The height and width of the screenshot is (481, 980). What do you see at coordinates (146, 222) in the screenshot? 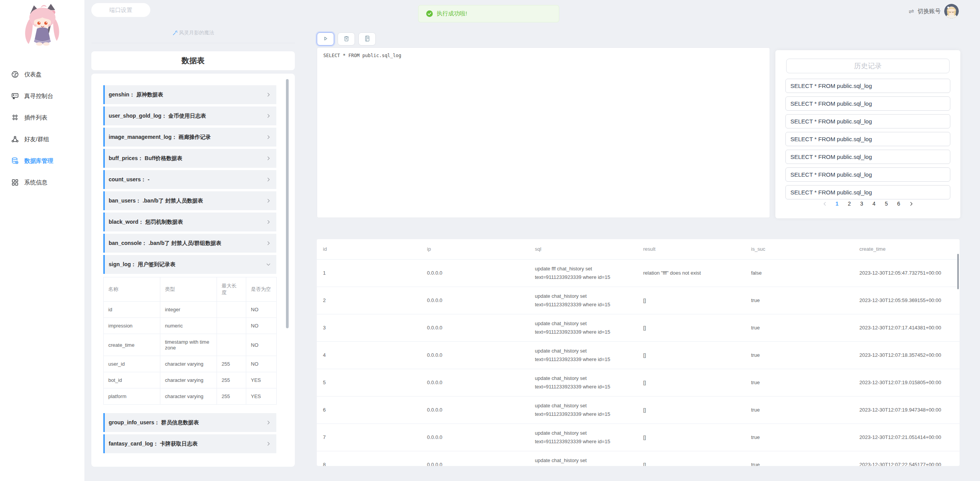
I see `table-item-label: black_word： 惩罚机制数据表` at bounding box center [146, 222].